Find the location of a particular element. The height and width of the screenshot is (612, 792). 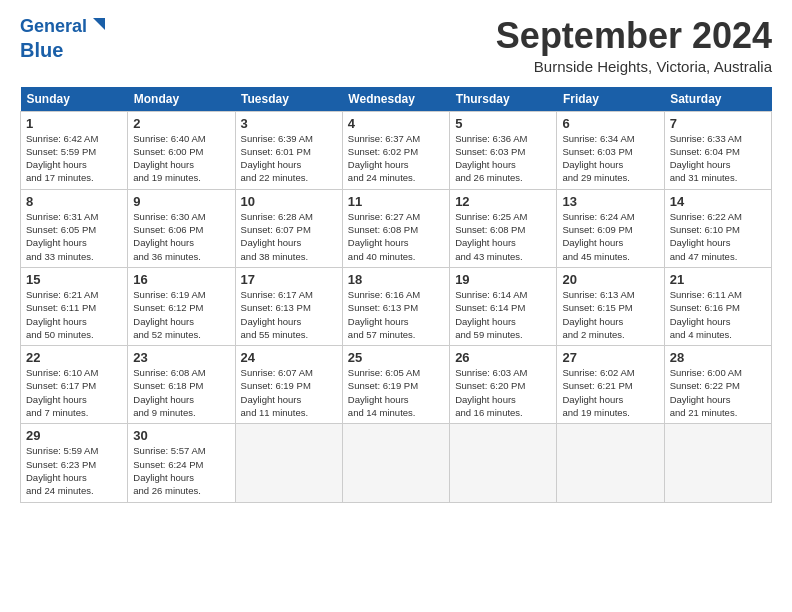

calendar-cell-16: 16Sunrise: 6:19 AMSunset: 6:12 PMDayligh… is located at coordinates (182, 306).